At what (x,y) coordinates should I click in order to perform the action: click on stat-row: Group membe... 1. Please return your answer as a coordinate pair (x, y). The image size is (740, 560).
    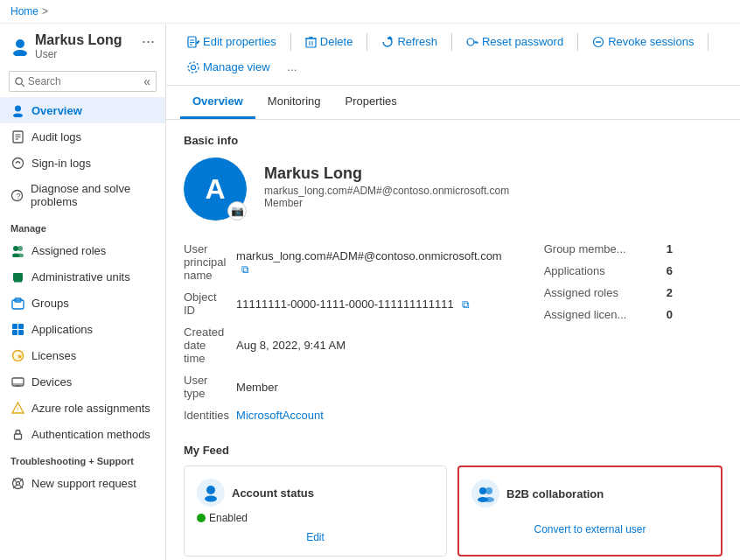
    Looking at the image, I should click on (640, 248).